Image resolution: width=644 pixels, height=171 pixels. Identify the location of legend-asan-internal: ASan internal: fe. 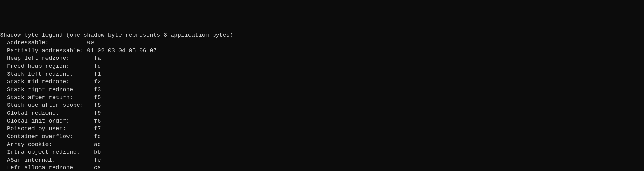
(322, 160).